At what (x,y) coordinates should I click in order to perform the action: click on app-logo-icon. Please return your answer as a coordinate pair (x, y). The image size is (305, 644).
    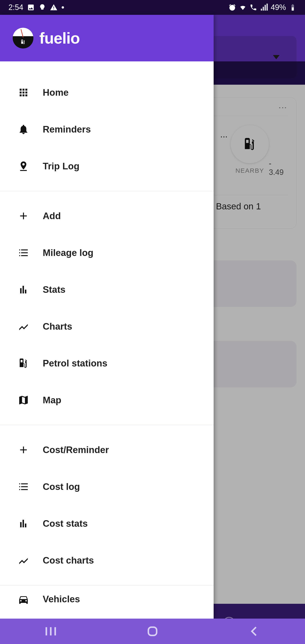
    Looking at the image, I should click on (23, 38).